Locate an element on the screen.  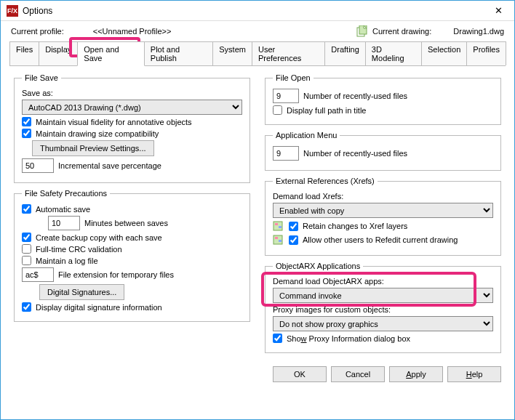
current-profile-name: <<Unnamed Profile>> is located at coordinates (132, 31).